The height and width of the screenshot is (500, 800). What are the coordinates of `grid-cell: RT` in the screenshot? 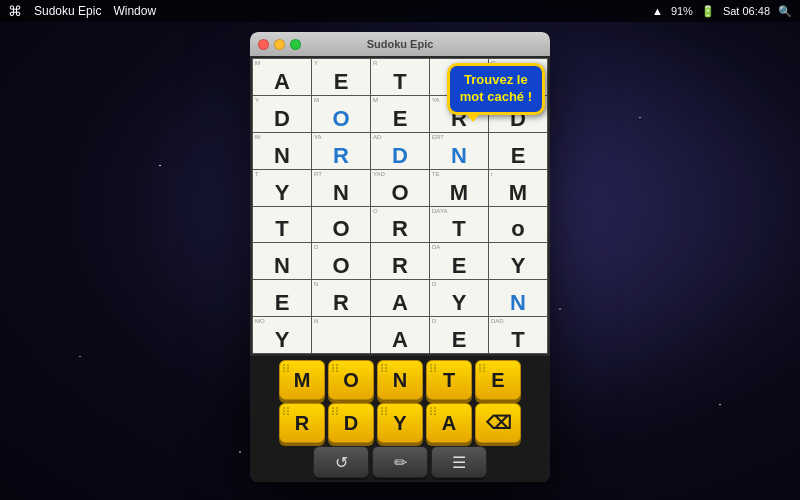 It's located at (400, 77).